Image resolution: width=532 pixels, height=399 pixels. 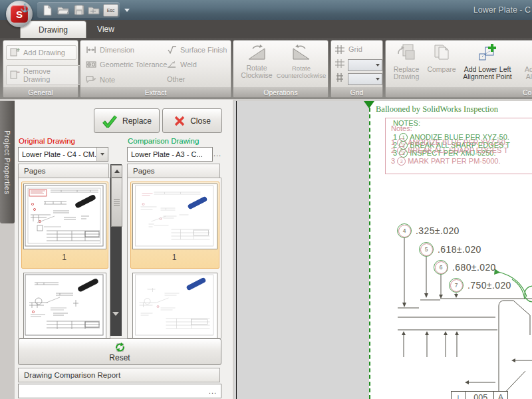 What do you see at coordinates (450, 129) in the screenshot?
I see `notes-title-comparison: Notes:` at bounding box center [450, 129].